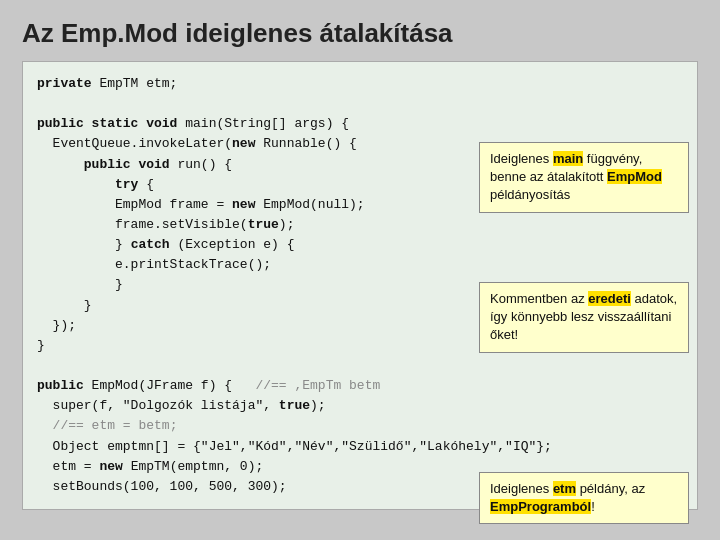 The width and height of the screenshot is (720, 540). What do you see at coordinates (360, 426) in the screenshot?
I see `code-line-18: //== etm = betm;` at bounding box center [360, 426].